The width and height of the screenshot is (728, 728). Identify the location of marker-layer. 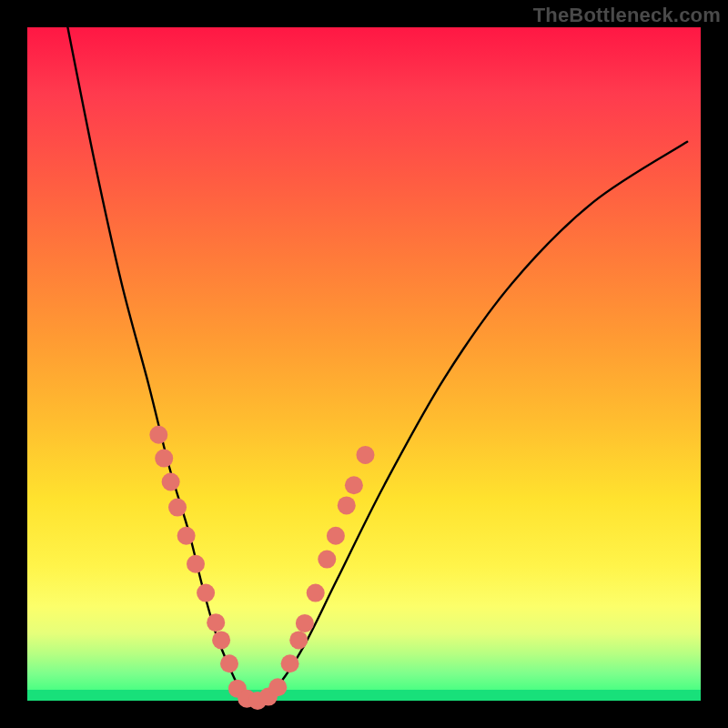
(262, 568).